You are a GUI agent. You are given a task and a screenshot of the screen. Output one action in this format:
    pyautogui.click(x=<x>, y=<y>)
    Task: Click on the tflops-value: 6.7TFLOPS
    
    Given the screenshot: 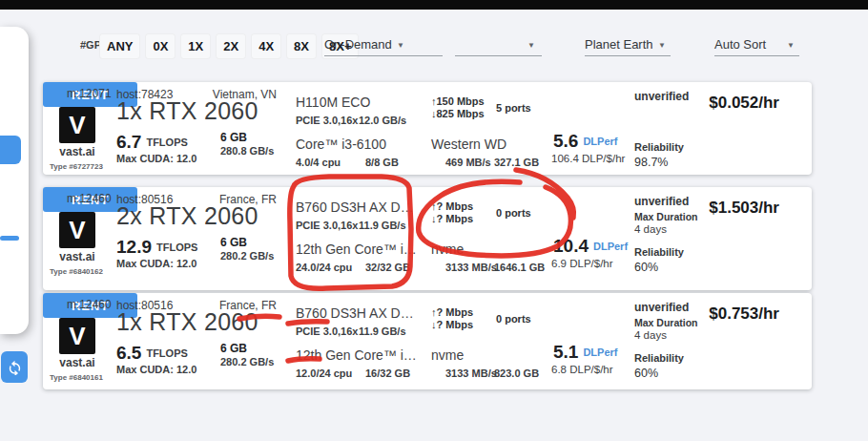 What is the action you would take?
    pyautogui.click(x=153, y=142)
    